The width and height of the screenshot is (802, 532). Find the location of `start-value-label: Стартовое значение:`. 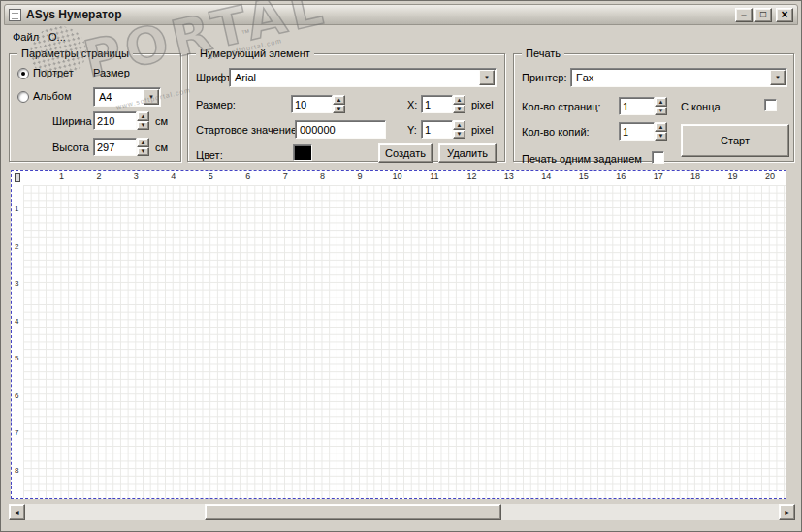

start-value-label: Стартовое значение: is located at coordinates (248, 130).